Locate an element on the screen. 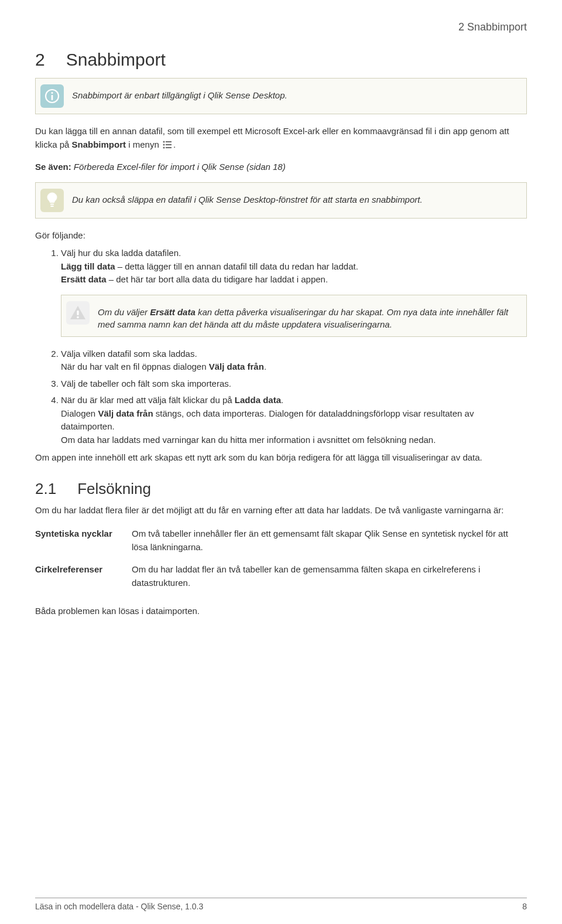 The height and width of the screenshot is (924, 562). section-title: Felsökning is located at coordinates (114, 489).